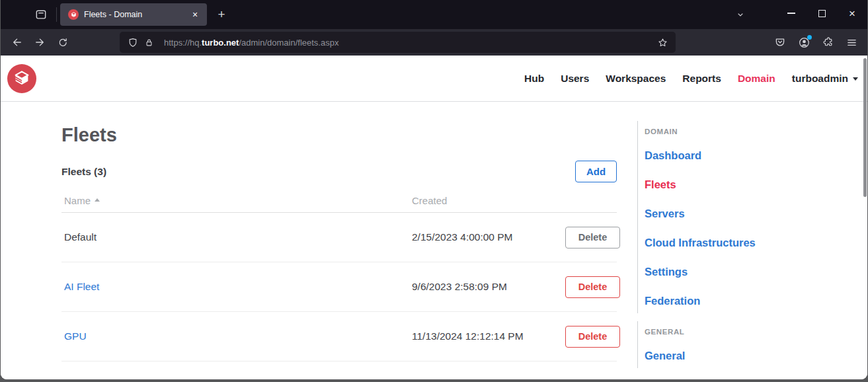 Image resolution: width=868 pixels, height=382 pixels. I want to click on menu-button, so click(851, 42).